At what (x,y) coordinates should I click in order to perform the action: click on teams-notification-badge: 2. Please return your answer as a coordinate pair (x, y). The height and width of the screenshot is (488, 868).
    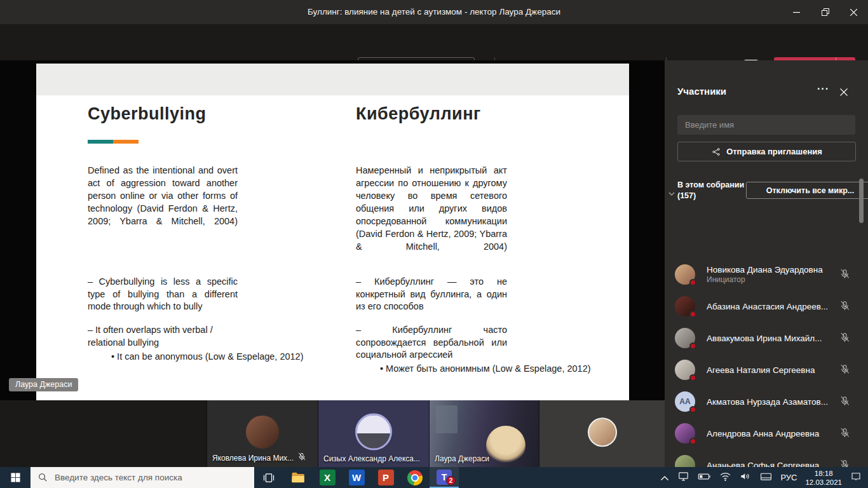
    Looking at the image, I should click on (451, 480).